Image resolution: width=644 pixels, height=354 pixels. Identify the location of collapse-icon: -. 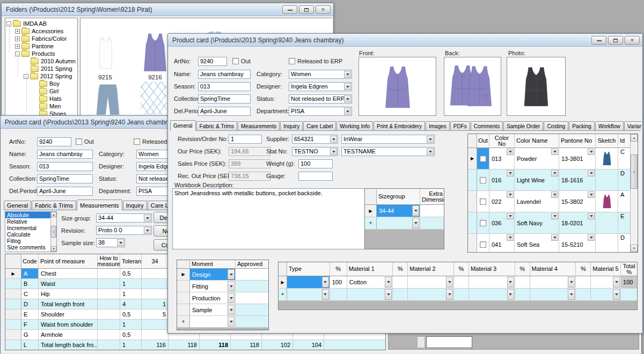
(26, 76).